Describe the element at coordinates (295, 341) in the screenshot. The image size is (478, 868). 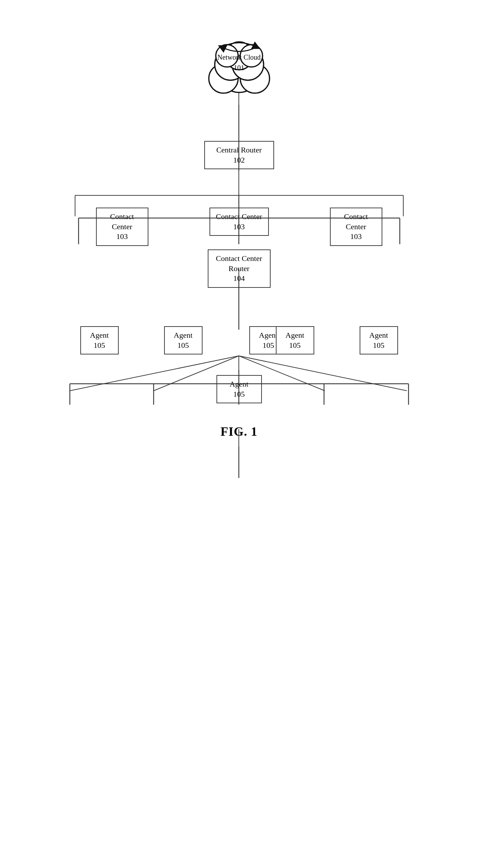
I see `agent4-node: Agent 105` at that location.